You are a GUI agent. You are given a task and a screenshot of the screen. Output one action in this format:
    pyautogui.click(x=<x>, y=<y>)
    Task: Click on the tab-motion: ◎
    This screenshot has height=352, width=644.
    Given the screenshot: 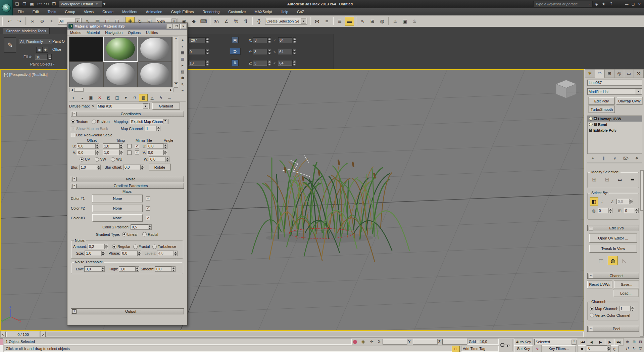 What is the action you would take?
    pyautogui.click(x=620, y=74)
    